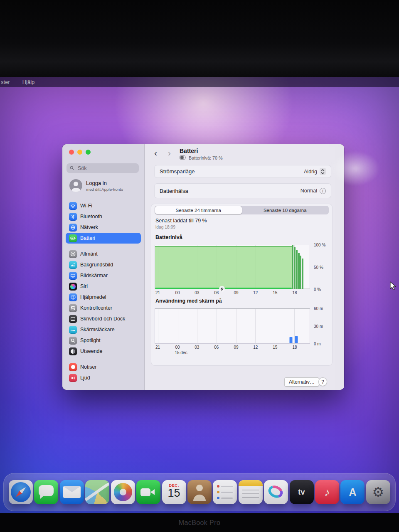 The width and height of the screenshot is (399, 532). I want to click on sidebar-item-bluetooth: Bluetooth, so click(103, 217).